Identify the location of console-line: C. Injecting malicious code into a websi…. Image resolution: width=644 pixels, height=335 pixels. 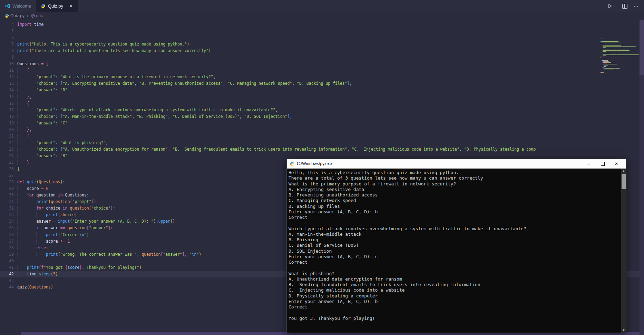
(454, 290).